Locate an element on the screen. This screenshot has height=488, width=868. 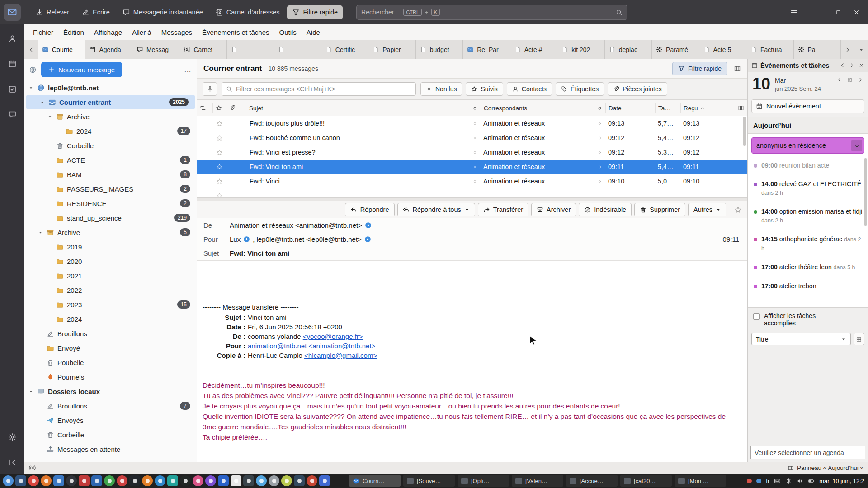
folder-envoye: Envoyé is located at coordinates (110, 348).